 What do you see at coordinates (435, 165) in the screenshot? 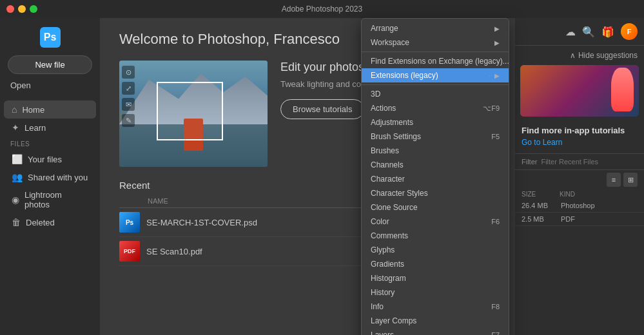
I see `dropdown-item-channels: Channels` at bounding box center [435, 165].